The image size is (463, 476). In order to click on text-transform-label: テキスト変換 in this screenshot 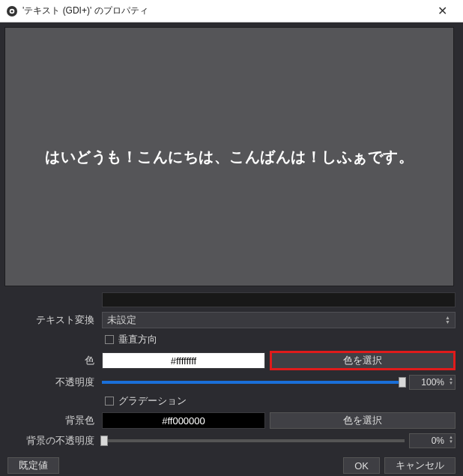, I will do `click(52, 320)`.